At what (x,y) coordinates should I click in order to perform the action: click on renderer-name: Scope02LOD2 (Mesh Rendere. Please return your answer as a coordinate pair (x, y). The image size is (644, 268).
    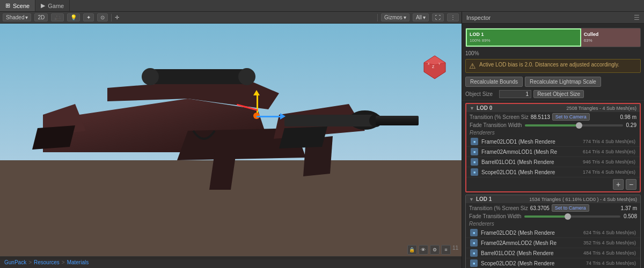
    Looking at the image, I should click on (532, 264).